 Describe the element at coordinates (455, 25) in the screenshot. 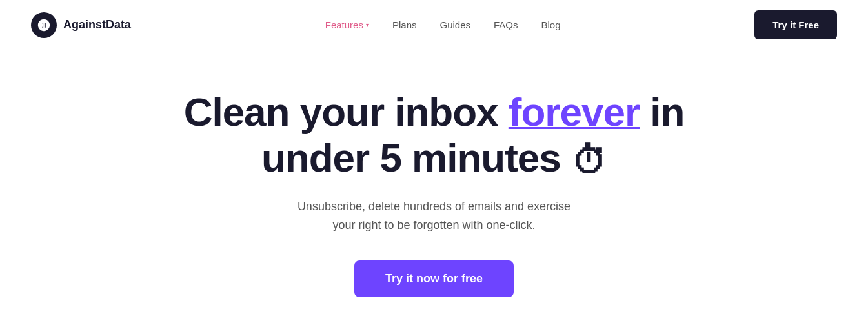

I see `nav-link-guides: Guides` at that location.